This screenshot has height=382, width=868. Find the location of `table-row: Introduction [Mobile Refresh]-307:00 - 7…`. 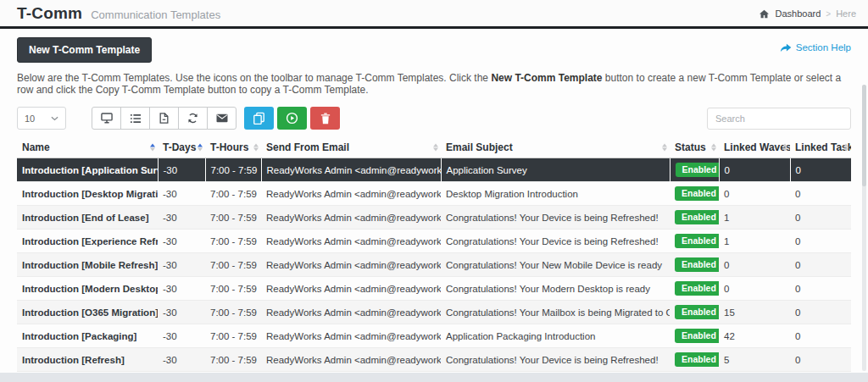

table-row: Introduction [Mobile Refresh]-307:00 - 7… is located at coordinates (434, 265).